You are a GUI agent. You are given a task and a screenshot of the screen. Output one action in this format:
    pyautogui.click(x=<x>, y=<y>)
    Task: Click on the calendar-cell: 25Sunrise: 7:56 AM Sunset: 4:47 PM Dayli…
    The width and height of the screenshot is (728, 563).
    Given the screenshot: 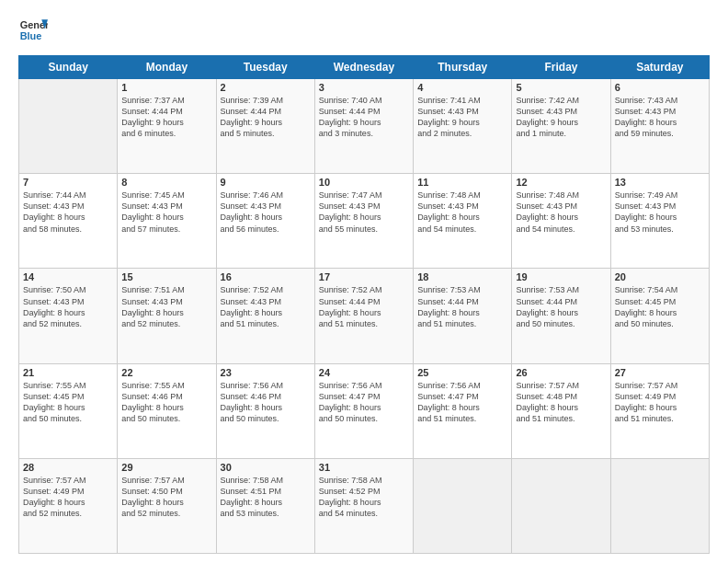 What is the action you would take?
    pyautogui.click(x=463, y=410)
    